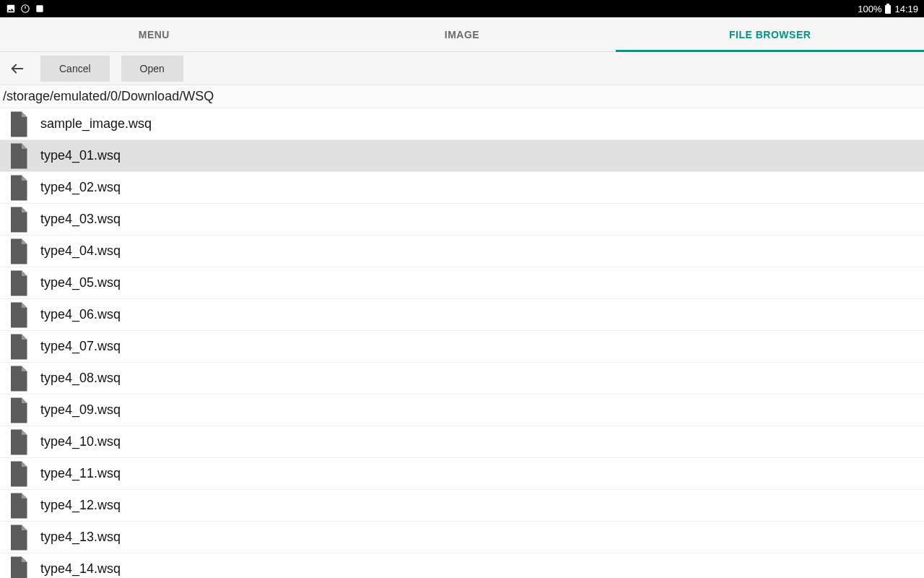 This screenshot has width=924, height=578. What do you see at coordinates (81, 538) in the screenshot?
I see `file-name: type4_13.wsq` at bounding box center [81, 538].